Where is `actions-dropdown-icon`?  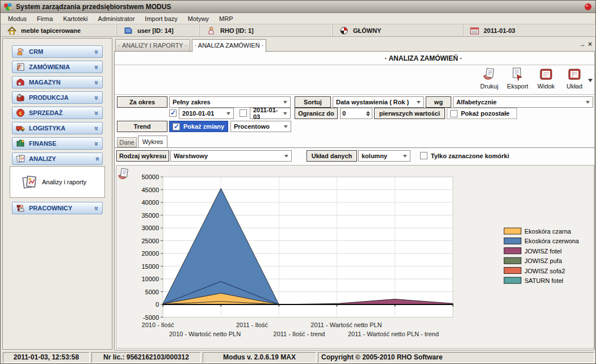 actions-dropdown-icon is located at coordinates (590, 81).